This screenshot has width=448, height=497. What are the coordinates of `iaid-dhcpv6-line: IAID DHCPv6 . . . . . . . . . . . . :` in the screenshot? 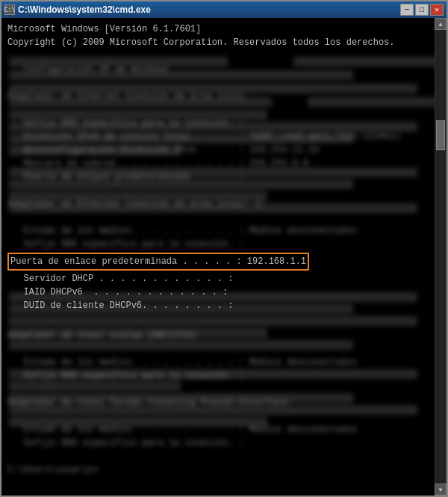 It's located at (224, 292).